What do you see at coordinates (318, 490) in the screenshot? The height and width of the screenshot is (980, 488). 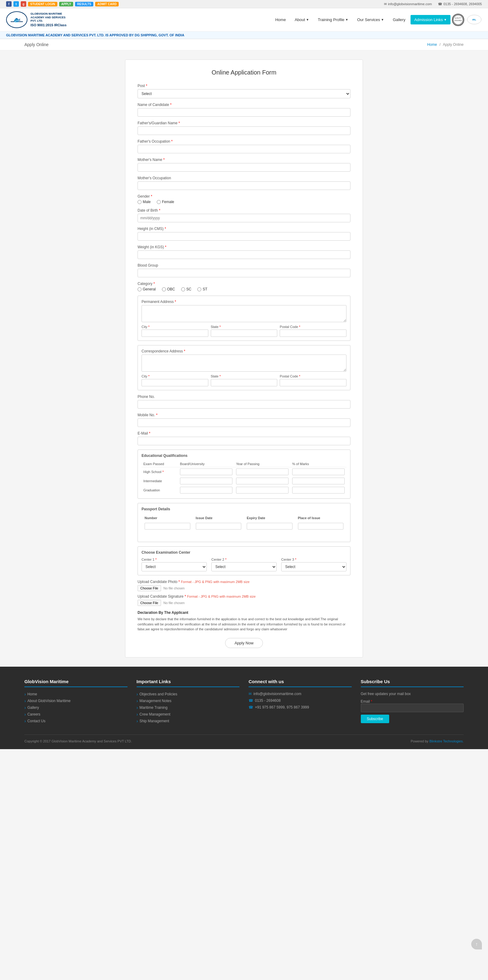 I see `graduation-marks-input` at bounding box center [318, 490].